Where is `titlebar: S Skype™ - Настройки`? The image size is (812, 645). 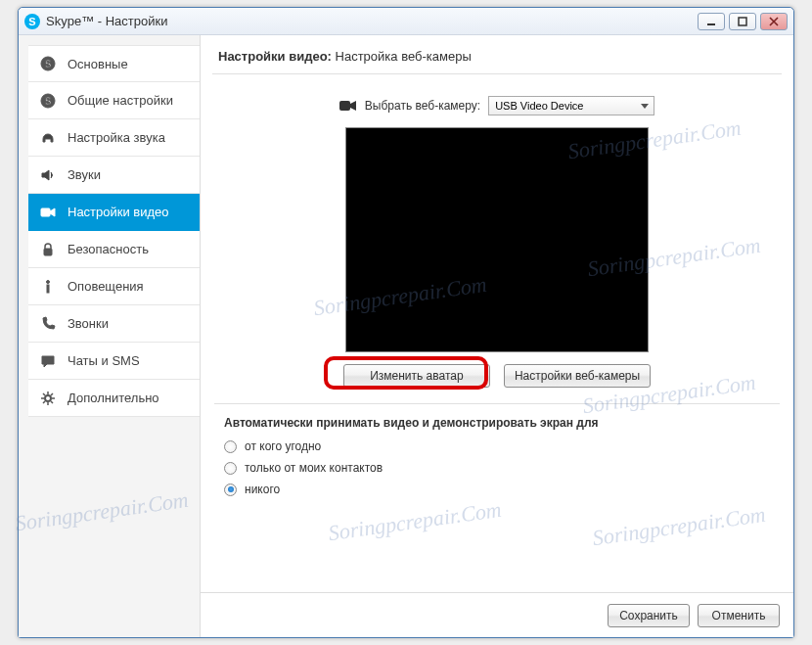 titlebar: S Skype™ - Настройки is located at coordinates (406, 22).